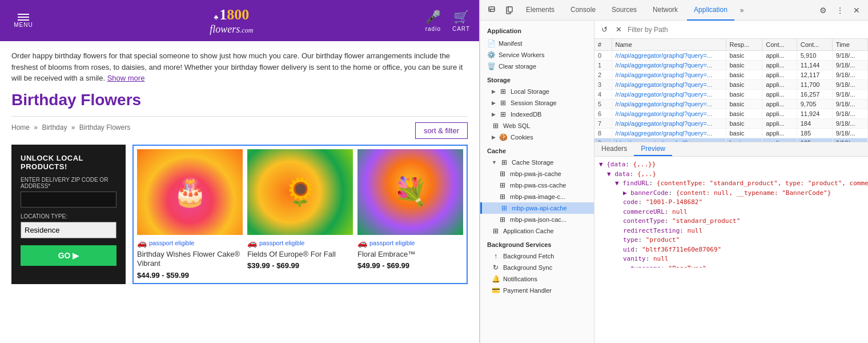  What do you see at coordinates (537, 185) in the screenshot?
I see `sidebar-item-mbp-css: ⊞ mbp-pwa-css-cache` at bounding box center [537, 185].